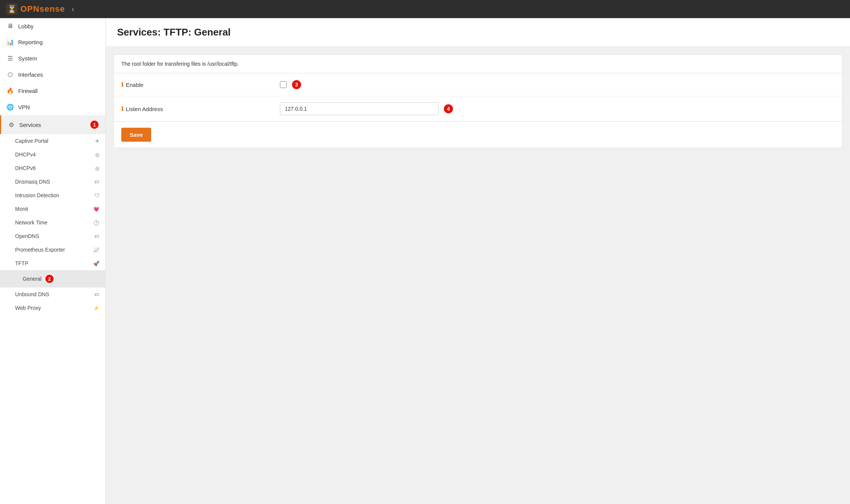 This screenshot has width=850, height=504. I want to click on opendns-icon: 🏷, so click(97, 237).